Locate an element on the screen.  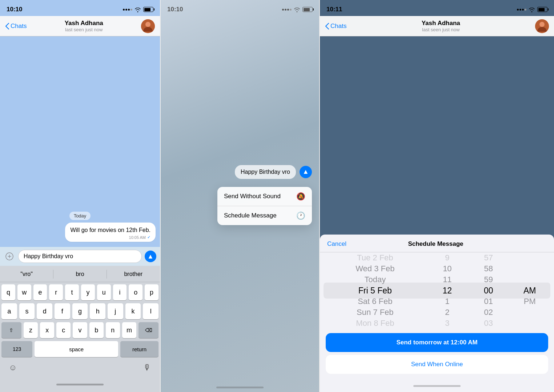
picker-min-3: 00 is located at coordinates (489, 291).